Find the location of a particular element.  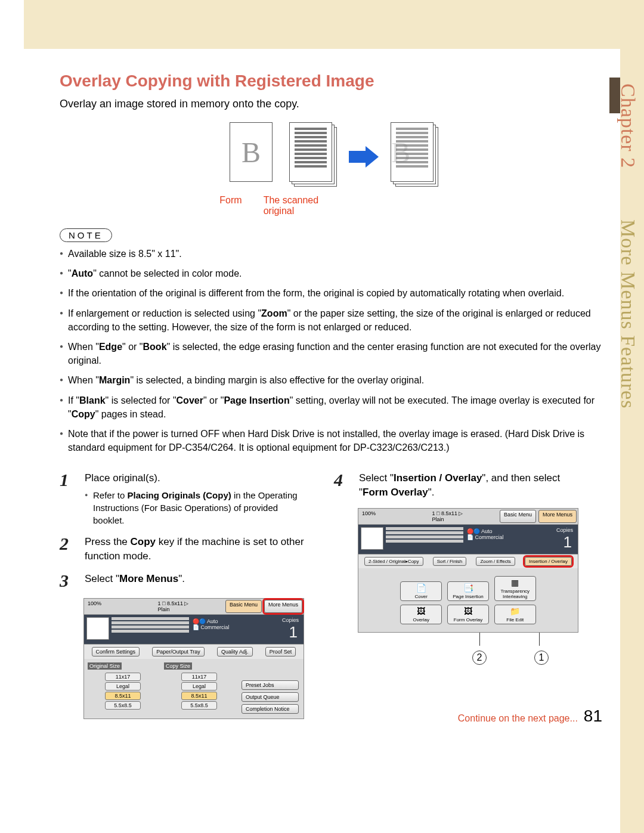

right-column: 4 Select "Insertion / Overlay", and then… is located at coordinates (459, 595).